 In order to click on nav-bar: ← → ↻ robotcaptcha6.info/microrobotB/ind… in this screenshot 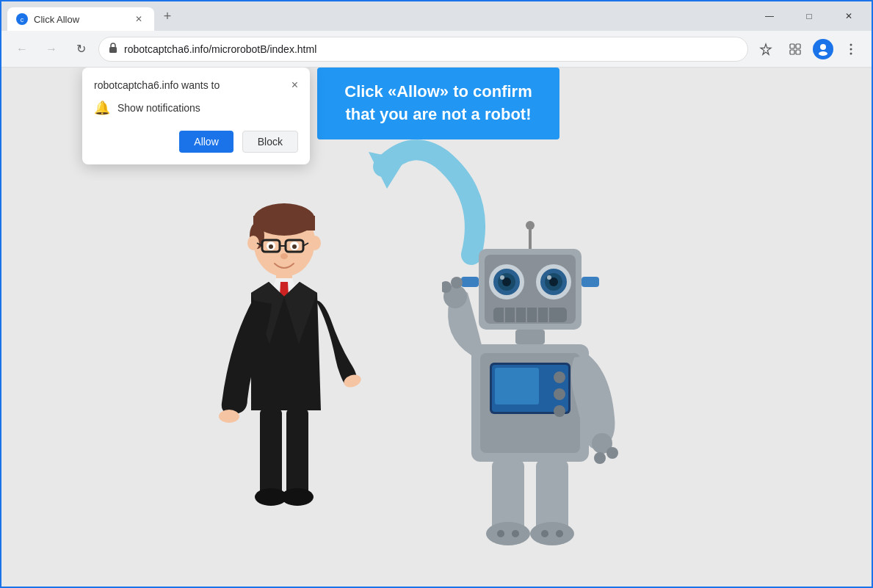, I will do `click(436, 49)`.